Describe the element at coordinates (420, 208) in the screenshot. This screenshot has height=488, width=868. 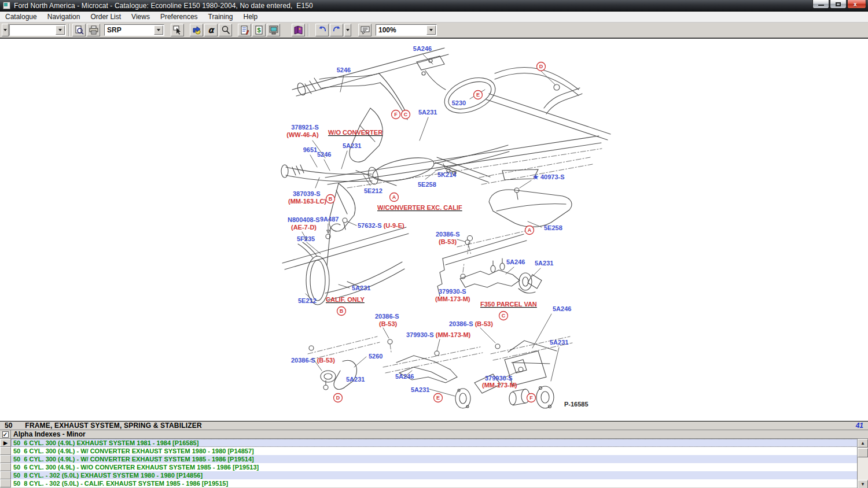
I see `part-label: W/CONVERTER EXC. CALIF` at that location.